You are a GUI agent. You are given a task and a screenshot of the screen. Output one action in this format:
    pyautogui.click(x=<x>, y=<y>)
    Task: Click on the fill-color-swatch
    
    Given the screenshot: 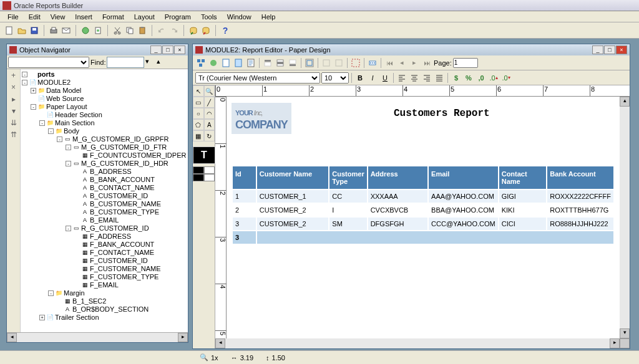 What is the action you would take?
    pyautogui.click(x=198, y=178)
    